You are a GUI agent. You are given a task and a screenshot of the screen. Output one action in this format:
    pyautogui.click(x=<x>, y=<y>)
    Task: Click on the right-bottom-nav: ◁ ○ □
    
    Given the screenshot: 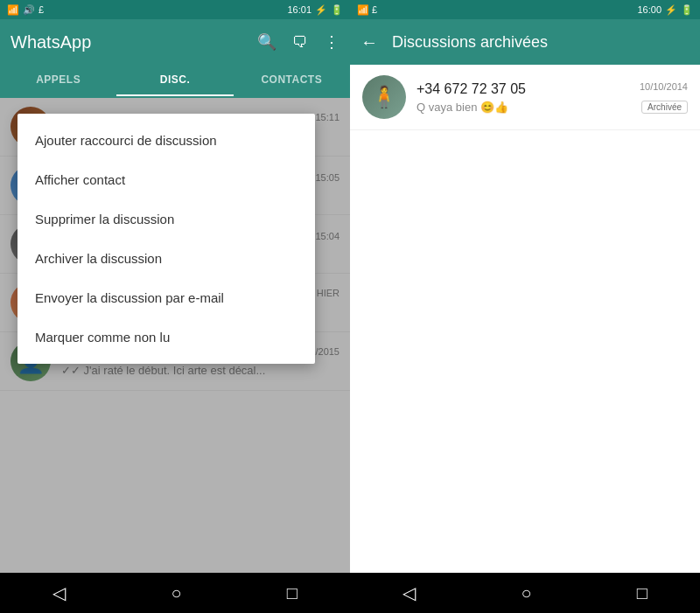 What is the action you would take?
    pyautogui.click(x=525, y=593)
    